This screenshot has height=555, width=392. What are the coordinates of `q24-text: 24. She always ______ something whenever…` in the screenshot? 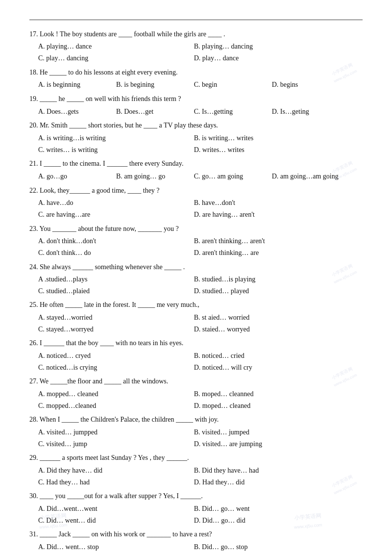 It's located at (196, 267).